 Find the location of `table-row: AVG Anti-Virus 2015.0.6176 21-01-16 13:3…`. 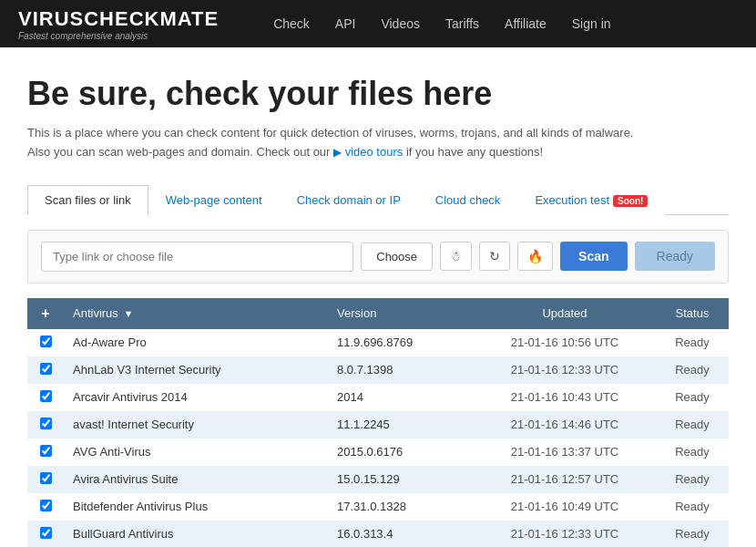

table-row: AVG Anti-Virus 2015.0.6176 21-01-16 13:3… is located at coordinates (378, 452).